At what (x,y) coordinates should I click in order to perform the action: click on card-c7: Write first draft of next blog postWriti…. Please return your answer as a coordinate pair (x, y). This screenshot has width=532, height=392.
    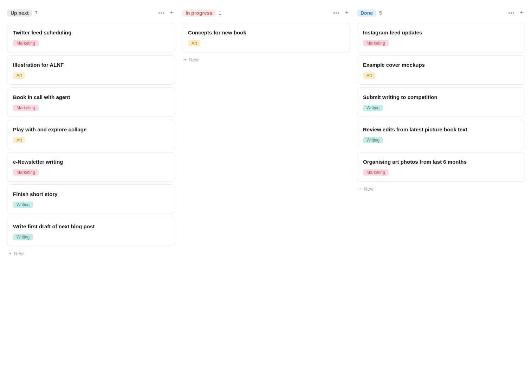
    Looking at the image, I should click on (91, 231).